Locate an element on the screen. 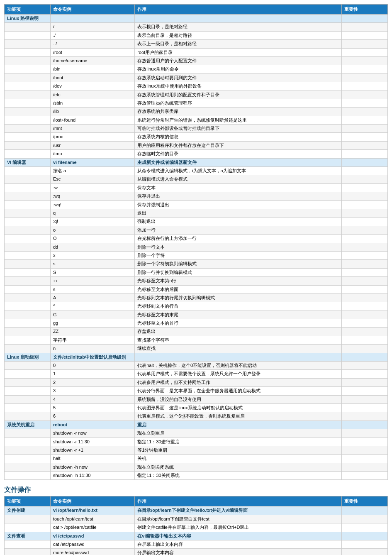 Image resolution: width=392 pixels, height=555 pixels. cell-39-2: 继续查找 is located at coordinates (238, 349).